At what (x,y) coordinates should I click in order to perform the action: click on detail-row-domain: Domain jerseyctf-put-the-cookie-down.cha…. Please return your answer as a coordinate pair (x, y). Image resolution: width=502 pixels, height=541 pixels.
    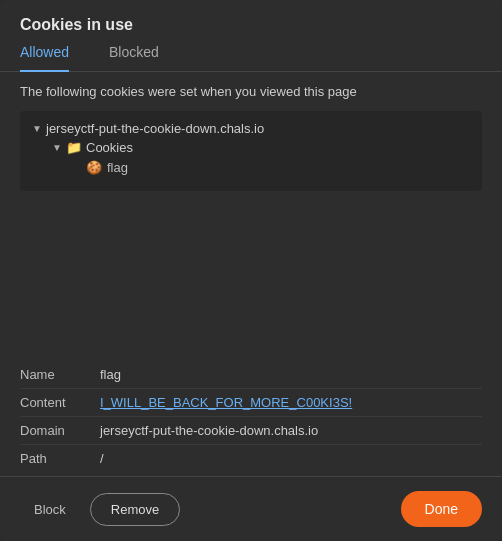
    Looking at the image, I should click on (251, 431).